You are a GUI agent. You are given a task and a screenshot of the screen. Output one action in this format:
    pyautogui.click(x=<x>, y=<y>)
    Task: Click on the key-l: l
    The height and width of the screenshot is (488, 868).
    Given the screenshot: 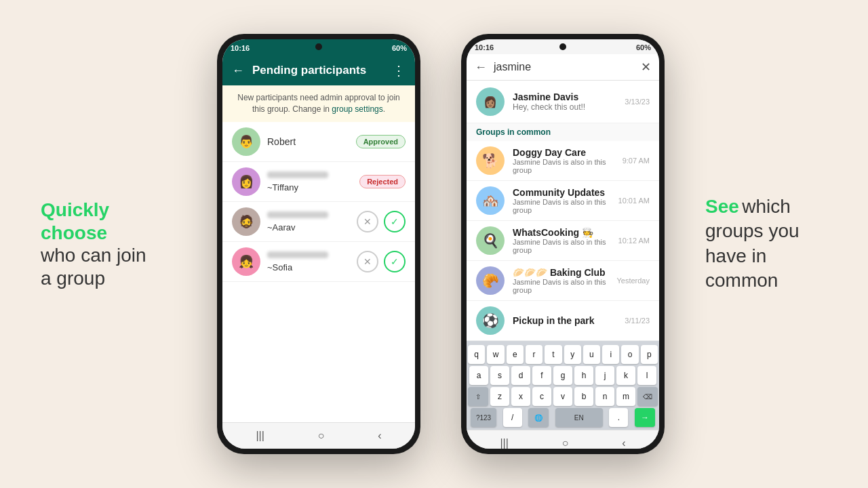 What is the action you would take?
    pyautogui.click(x=647, y=375)
    